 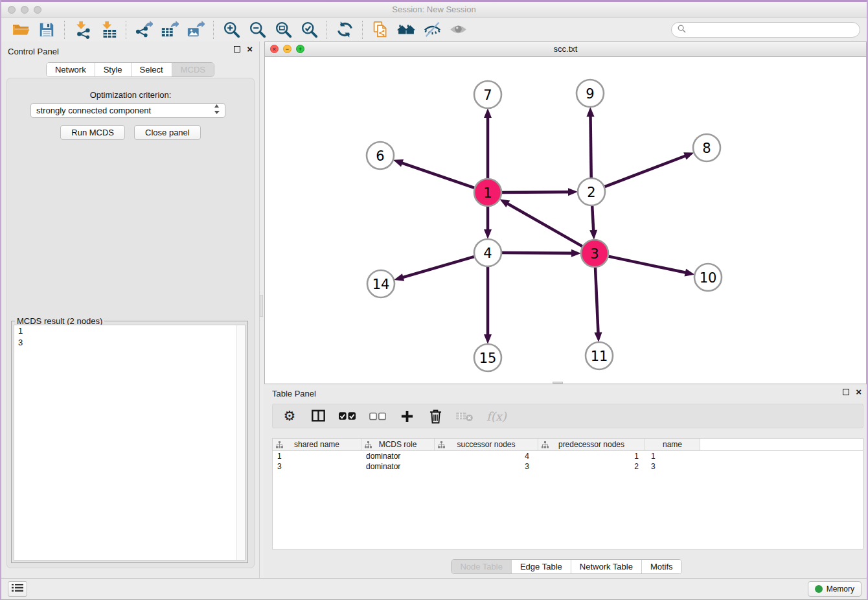 What do you see at coordinates (859, 392) in the screenshot?
I see `close-table-panel-icon: ×` at bounding box center [859, 392].